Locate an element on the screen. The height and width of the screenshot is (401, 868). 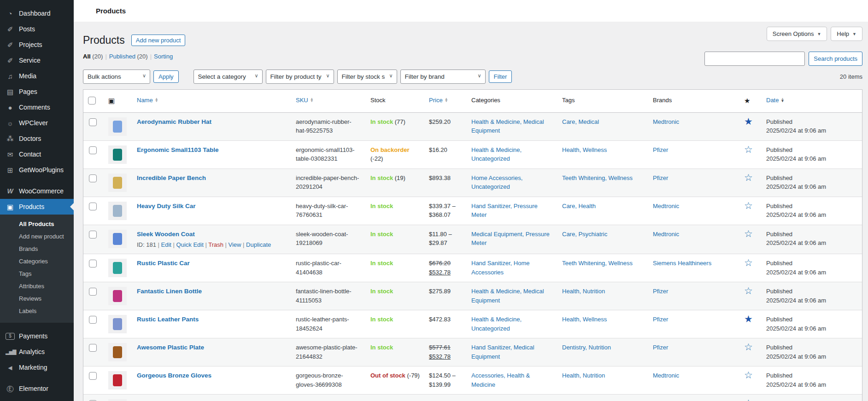
product-categories-links: Medical Equipment, Pressure Meter is located at coordinates (510, 238).